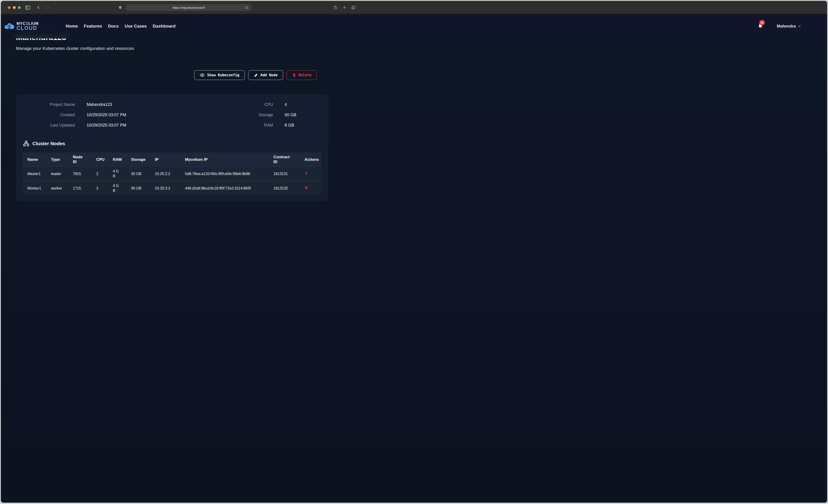  I want to click on cloud-logo-icon, so click(9, 26).